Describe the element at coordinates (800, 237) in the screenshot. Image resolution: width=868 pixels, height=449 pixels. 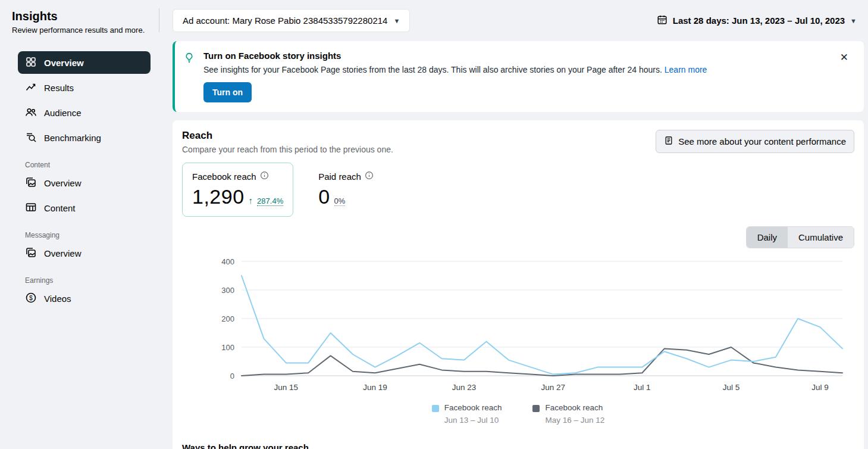
I see `chart-mode-toggle: Daily Cumulative` at that location.